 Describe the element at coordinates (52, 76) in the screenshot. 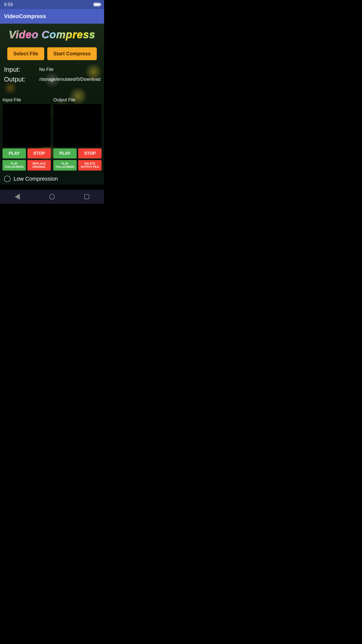

I see `info-section: Input: No File Output: /storage/emulated…` at that location.